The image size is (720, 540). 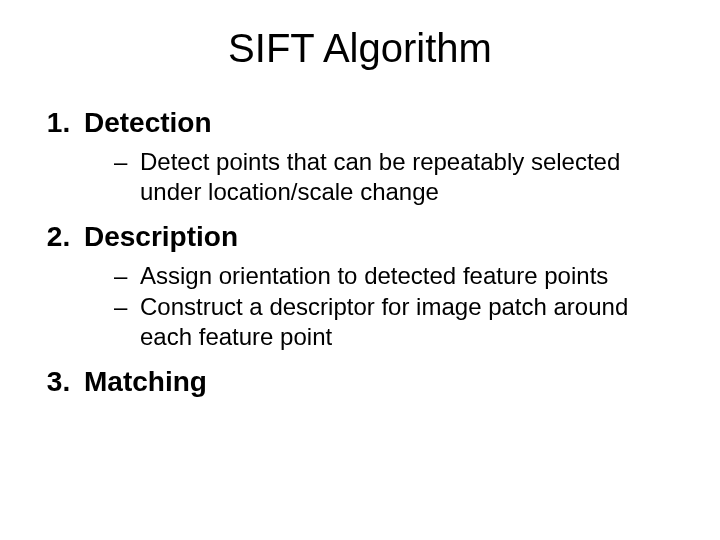 What do you see at coordinates (398, 322) in the screenshot?
I see `sub-item: Construct a descriptor for image patch a…` at bounding box center [398, 322].